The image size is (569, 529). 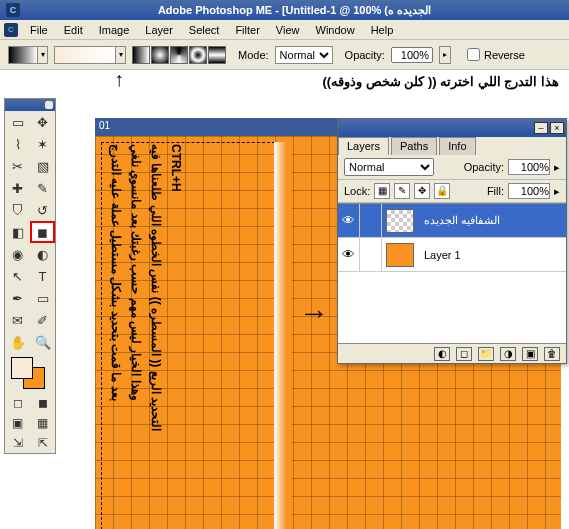 What do you see at coordinates (492, 255) in the screenshot?
I see `layer-name: Layer 1` at bounding box center [492, 255].